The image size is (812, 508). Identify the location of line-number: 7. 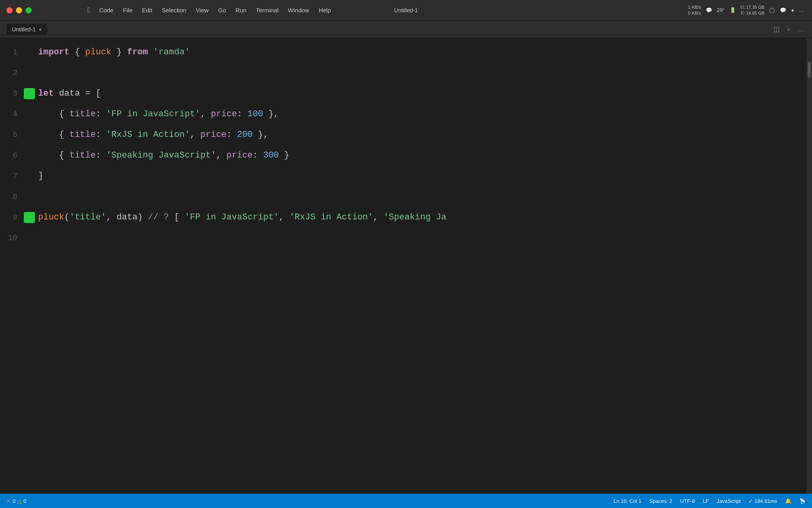
(12, 176).